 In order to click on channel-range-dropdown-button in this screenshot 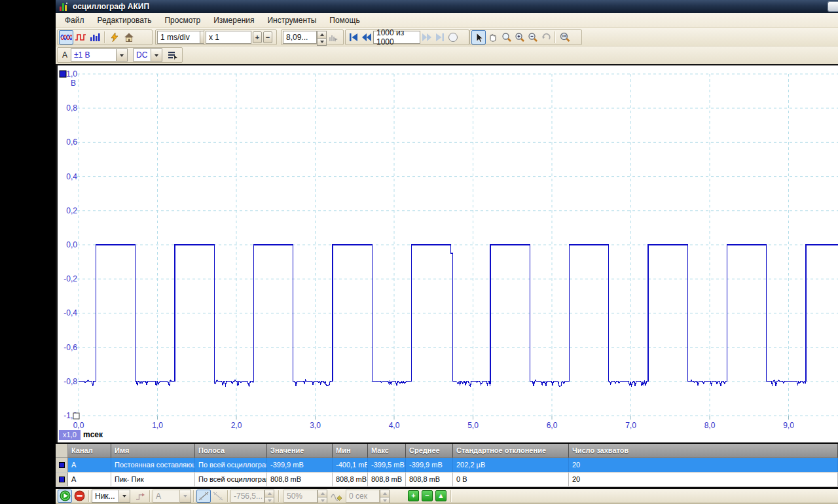, I will do `click(122, 55)`.